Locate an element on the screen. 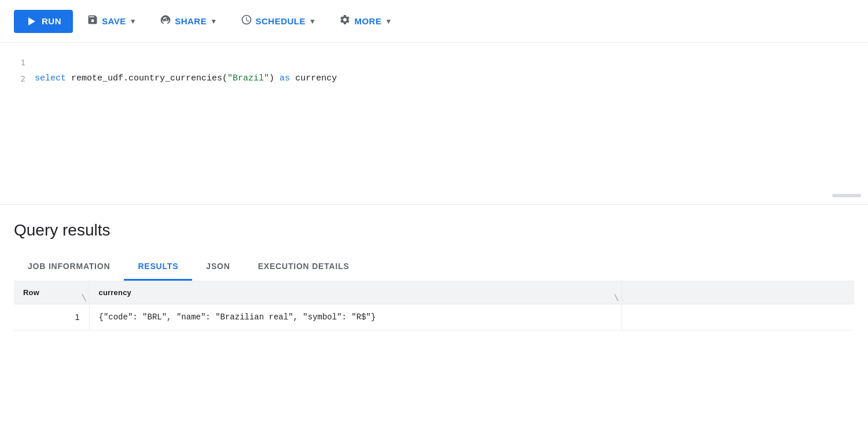 The height and width of the screenshot is (423, 868). code-alias: currency is located at coordinates (314, 79).